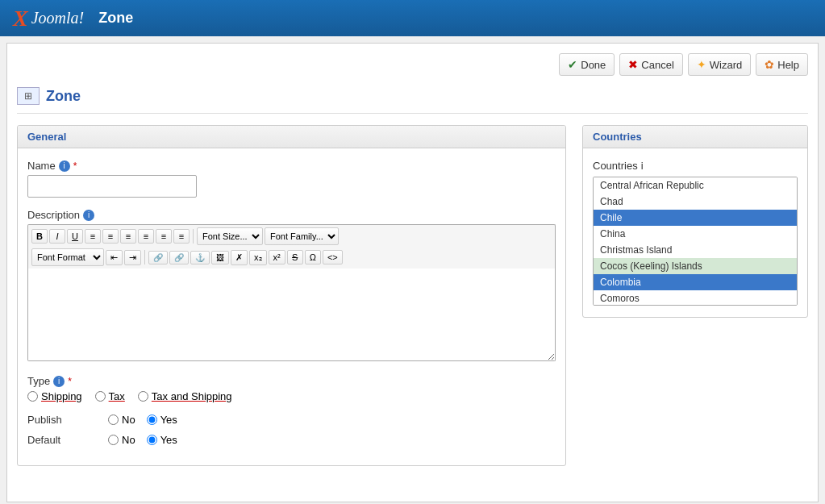  Describe the element at coordinates (258, 258) in the screenshot. I see `editor-sub-button: x₂` at that location.